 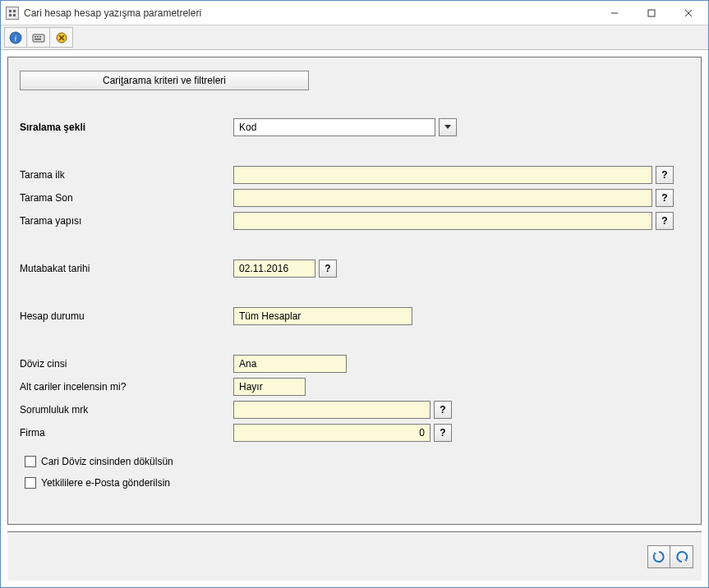 I want to click on criteria-filters-button: Cari tarama kriteri ve filtreleri, so click(x=164, y=80).